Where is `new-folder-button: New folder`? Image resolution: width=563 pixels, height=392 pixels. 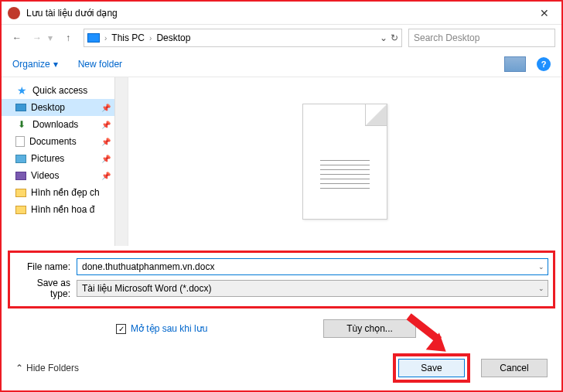
new-folder-button: New folder is located at coordinates (101, 64).